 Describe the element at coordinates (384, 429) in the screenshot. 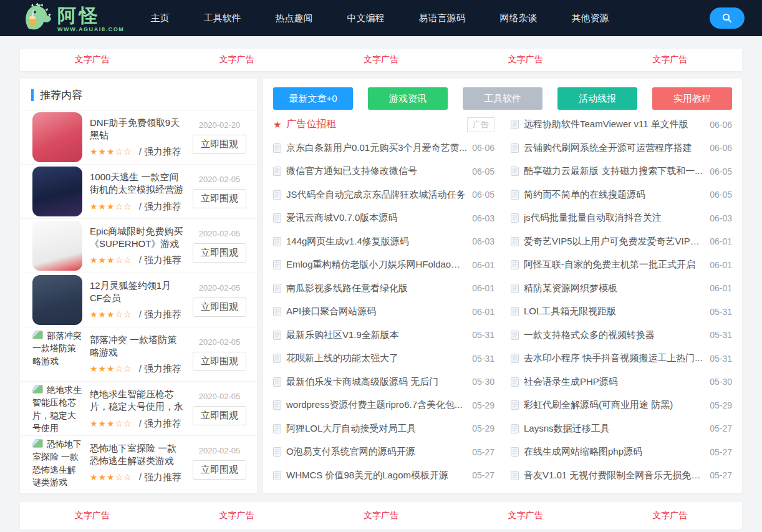

I see `article-row: 阿狸LOL大厅自动接受对局工具 05-29` at that location.